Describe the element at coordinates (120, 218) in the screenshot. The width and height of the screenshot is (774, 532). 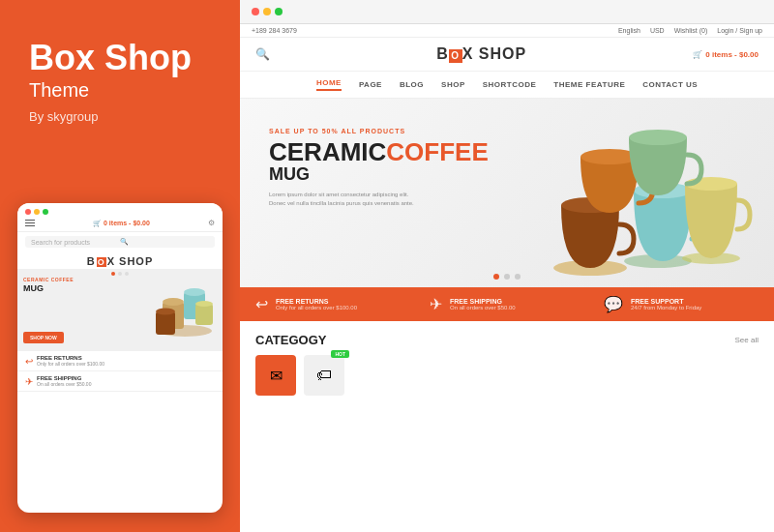
I see `mobile-top-bar: 🛒 0 items - $0.00 ⚙` at that location.